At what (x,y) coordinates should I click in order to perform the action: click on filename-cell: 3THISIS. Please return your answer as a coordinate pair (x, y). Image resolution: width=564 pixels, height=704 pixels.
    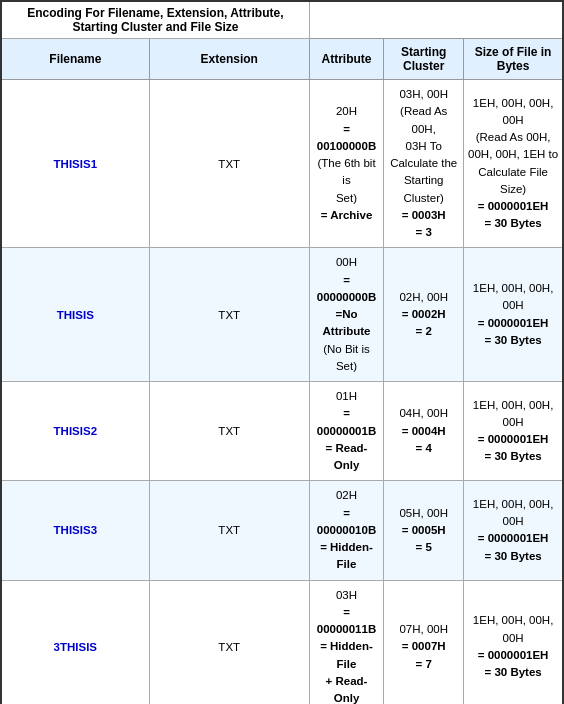
    Looking at the image, I should click on (75, 642).